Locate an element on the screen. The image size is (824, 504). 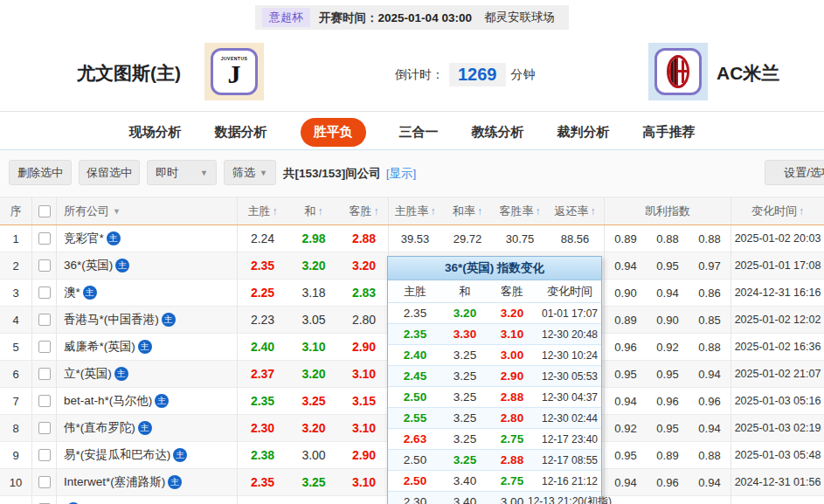
company-cell: 易*(安提瓜和巴布达)主 is located at coordinates (147, 455).